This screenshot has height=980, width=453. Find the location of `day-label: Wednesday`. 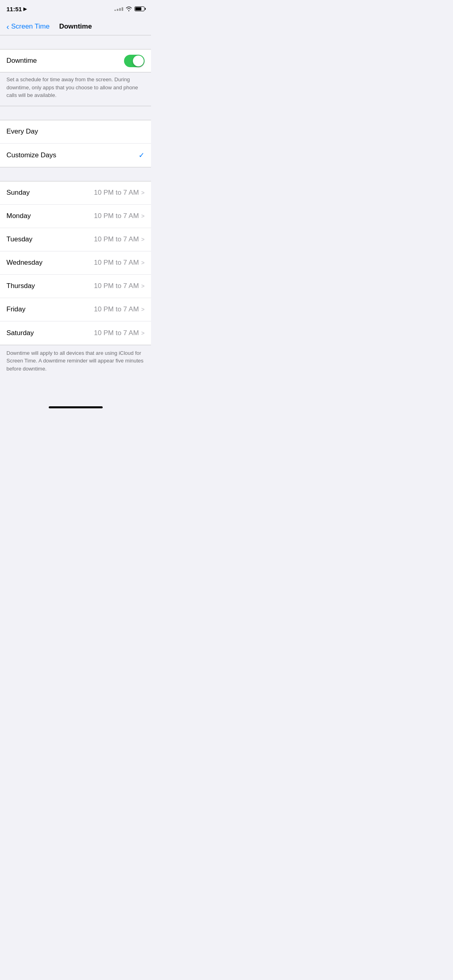

day-label: Wednesday is located at coordinates (24, 263).